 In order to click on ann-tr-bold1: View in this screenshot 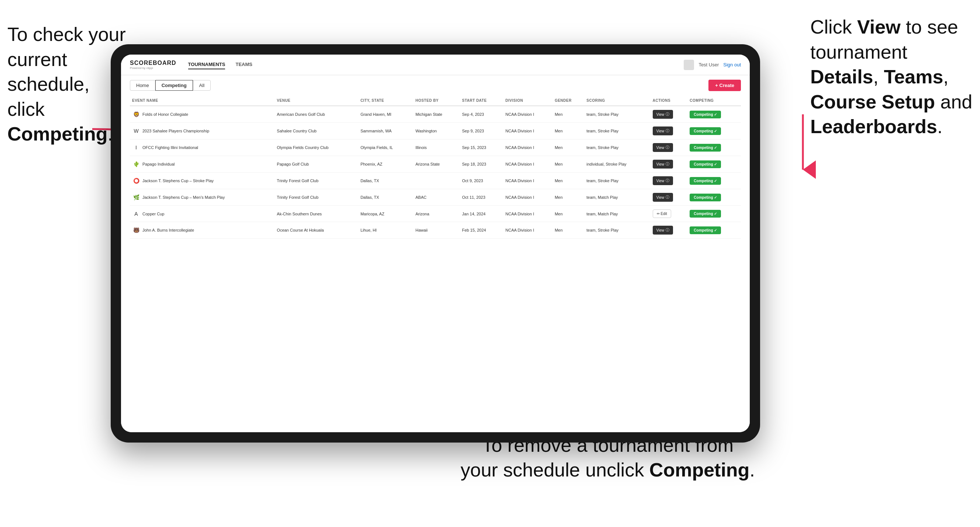, I will do `click(879, 27)`.